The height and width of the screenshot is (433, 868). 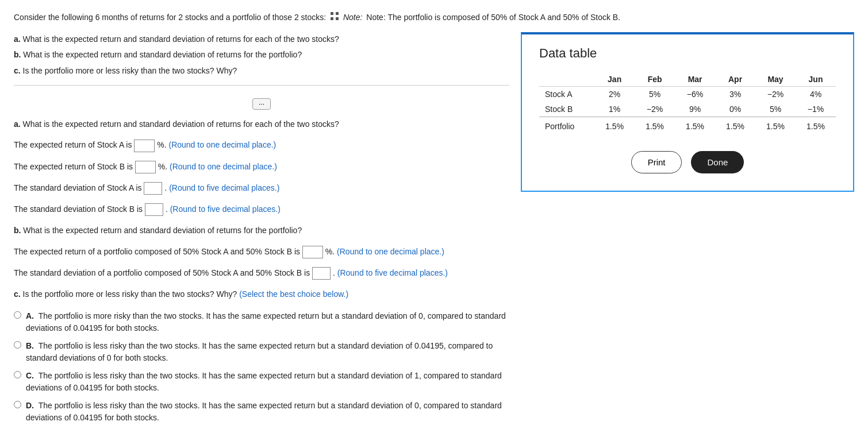 What do you see at coordinates (735, 109) in the screenshot?
I see `stock-b-apr: 0%` at bounding box center [735, 109].